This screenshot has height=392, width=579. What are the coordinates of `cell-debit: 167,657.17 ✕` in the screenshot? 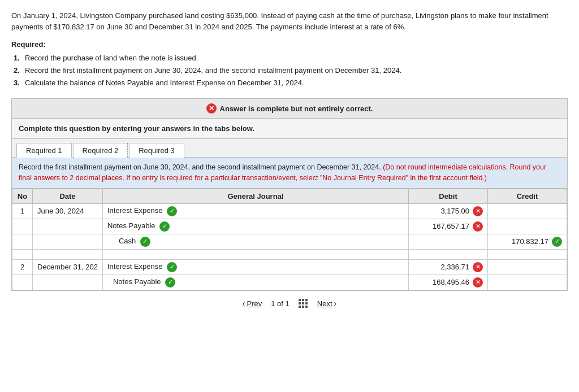 It's located at (448, 226).